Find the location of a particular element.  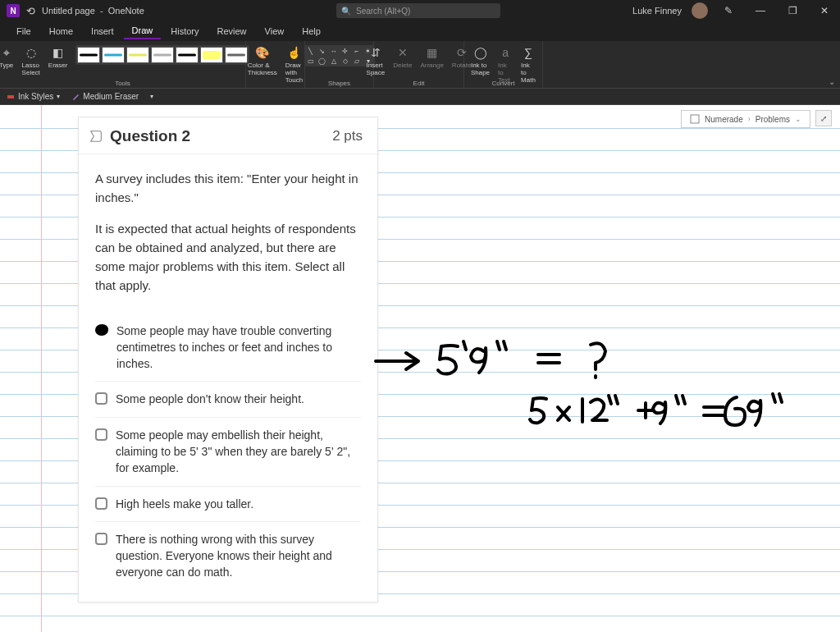

shape-cross-arrow-icon: ✢ is located at coordinates (345, 51).